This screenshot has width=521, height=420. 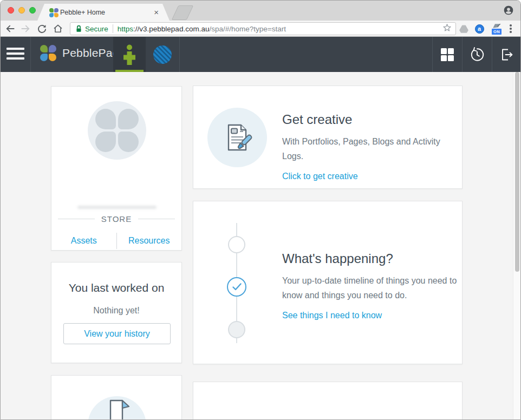 What do you see at coordinates (328, 401) in the screenshot?
I see `bottom-right-card` at bounding box center [328, 401].